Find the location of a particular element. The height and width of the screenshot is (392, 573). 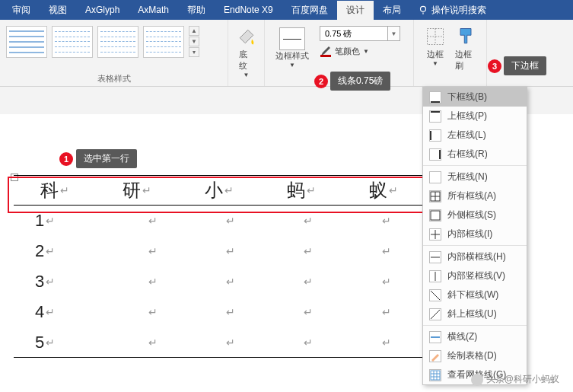

table-cell: 5↵ is located at coordinates (63, 343).